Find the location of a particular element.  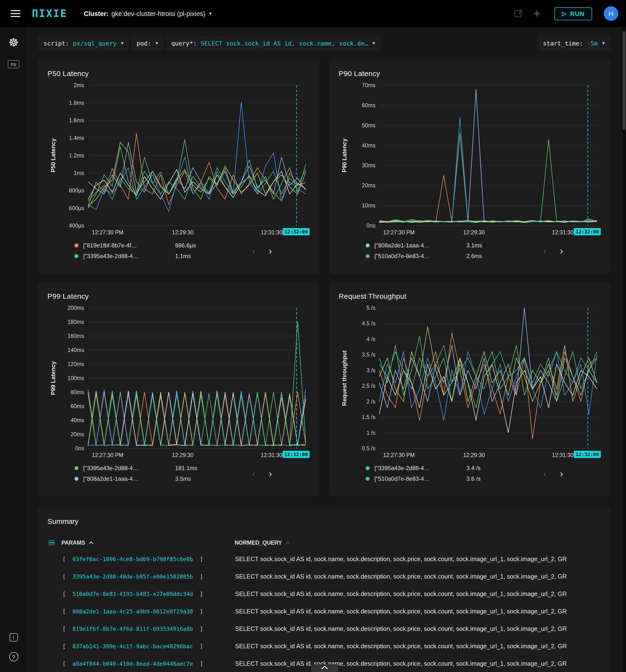

svg-text: 3 /s is located at coordinates (371, 370).